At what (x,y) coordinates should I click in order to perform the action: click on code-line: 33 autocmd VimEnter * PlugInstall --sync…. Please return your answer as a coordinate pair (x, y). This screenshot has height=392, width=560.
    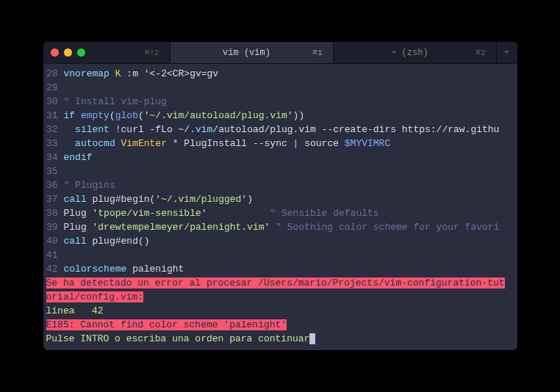
    Looking at the image, I should click on (281, 144).